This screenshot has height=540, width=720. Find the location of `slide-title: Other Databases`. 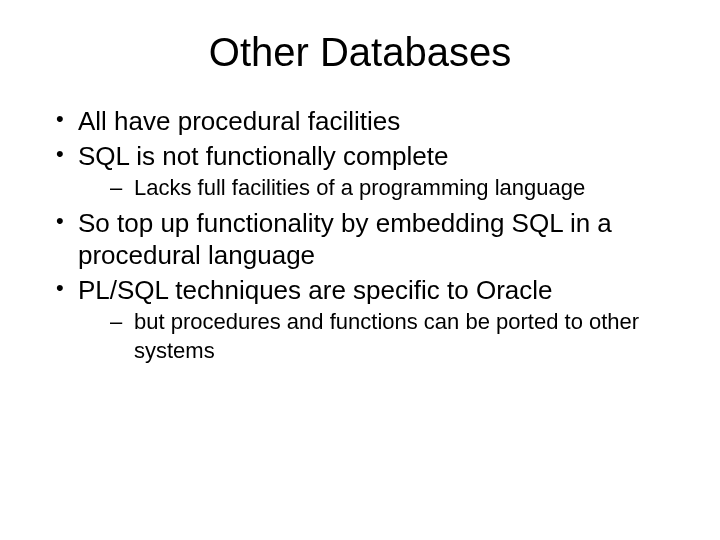

slide-title: Other Databases is located at coordinates (360, 52).